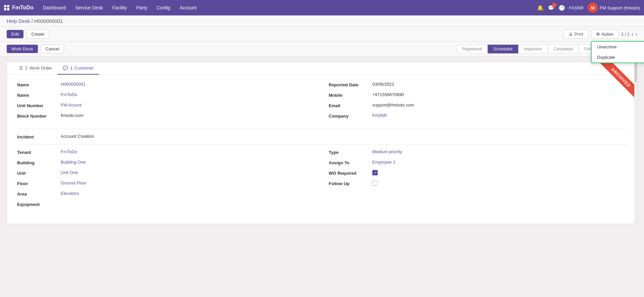 Image resolution: width=644 pixels, height=297 pixels. I want to click on field-label: Area, so click(39, 194).